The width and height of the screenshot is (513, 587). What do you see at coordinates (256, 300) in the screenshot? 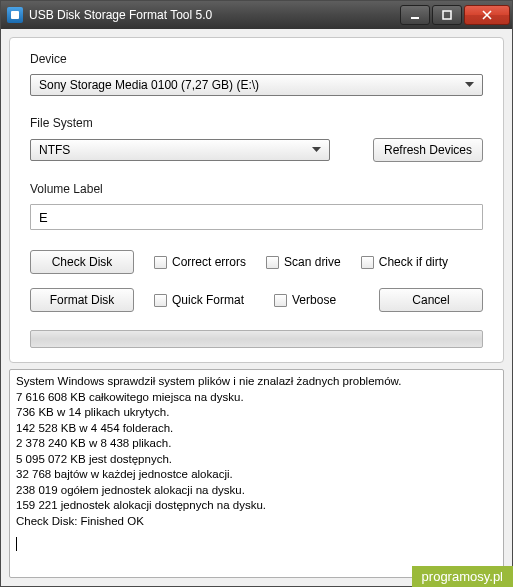
I see `format-row: Format Disk Quick Format Verbose Cancel` at bounding box center [256, 300].